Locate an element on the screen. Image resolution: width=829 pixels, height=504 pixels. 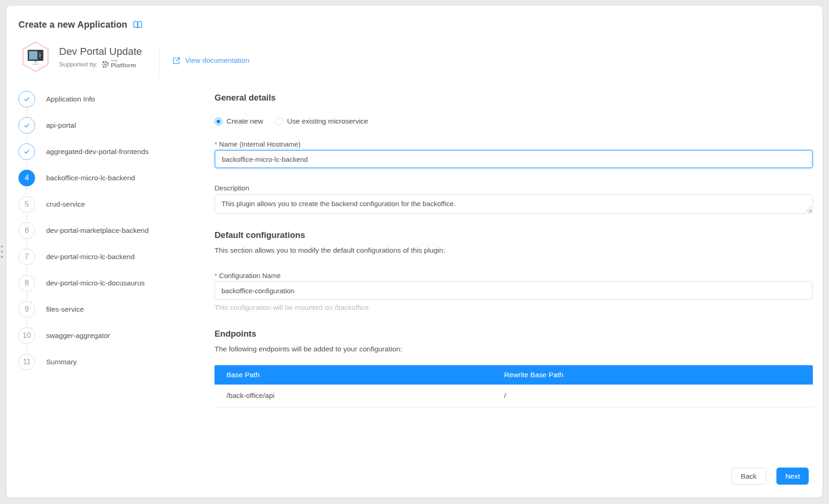
application-logo-icon is located at coordinates (36, 57).